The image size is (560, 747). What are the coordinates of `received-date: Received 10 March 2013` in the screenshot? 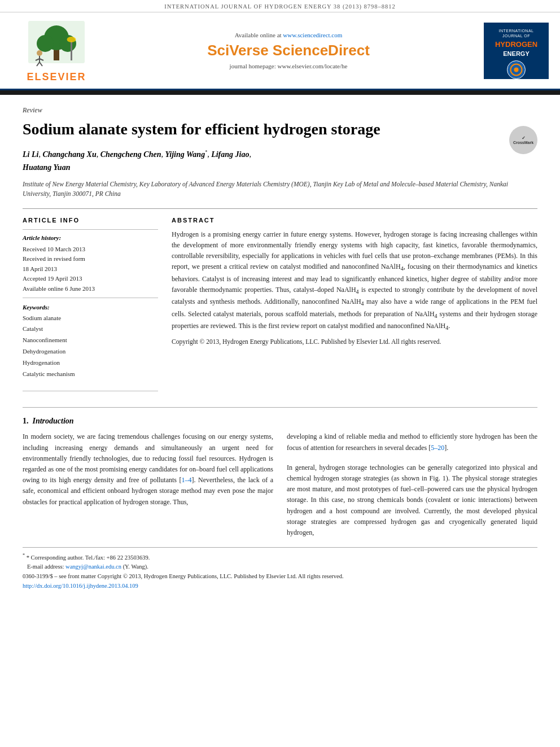 It's located at (90, 250).